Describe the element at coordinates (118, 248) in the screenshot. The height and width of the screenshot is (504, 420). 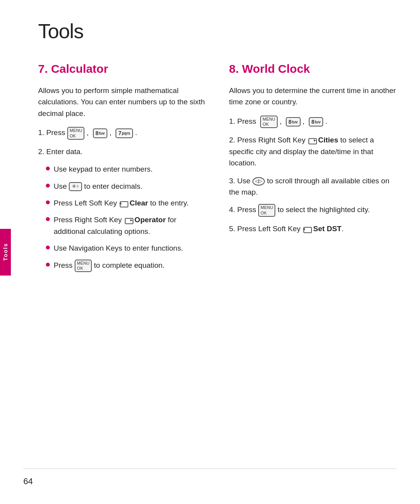
I see `calc-bullet-5-text: Use Navigation Keys to enter functions.` at that location.